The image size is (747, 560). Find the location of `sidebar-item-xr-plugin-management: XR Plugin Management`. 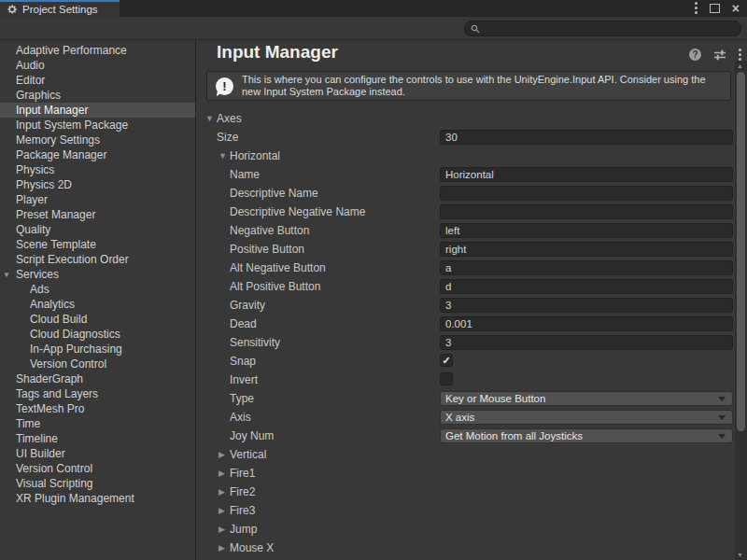

sidebar-item-xr-plugin-management: XR Plugin Management is located at coordinates (97, 498).